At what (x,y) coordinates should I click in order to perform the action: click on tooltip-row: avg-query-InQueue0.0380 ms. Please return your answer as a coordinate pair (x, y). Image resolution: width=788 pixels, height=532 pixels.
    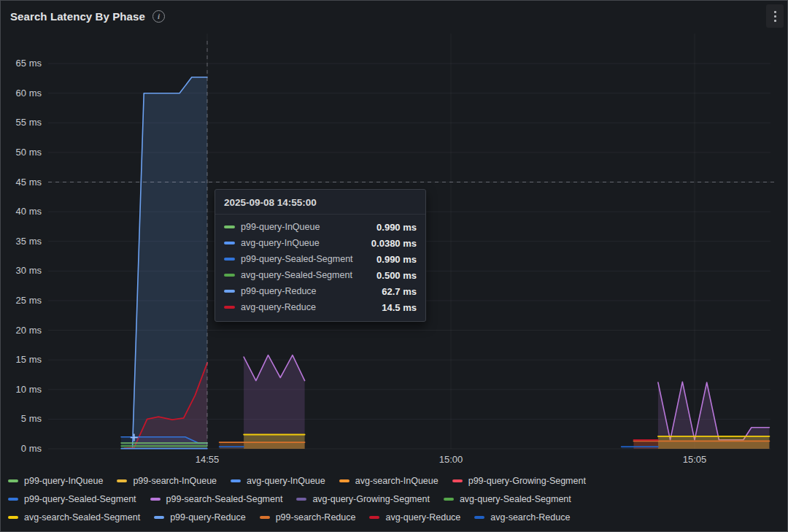
    Looking at the image, I should click on (320, 243).